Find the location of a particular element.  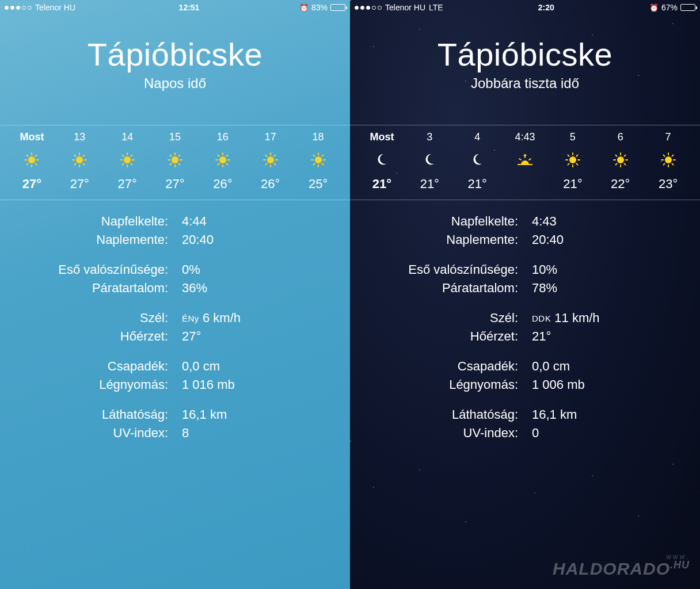

hour-column: 521° is located at coordinates (572, 161).